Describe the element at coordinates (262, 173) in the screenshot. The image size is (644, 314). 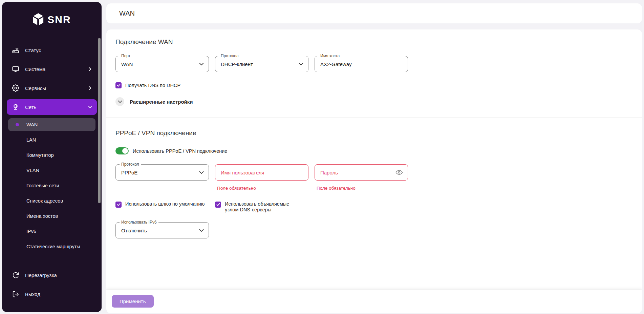
I see `username-input` at that location.